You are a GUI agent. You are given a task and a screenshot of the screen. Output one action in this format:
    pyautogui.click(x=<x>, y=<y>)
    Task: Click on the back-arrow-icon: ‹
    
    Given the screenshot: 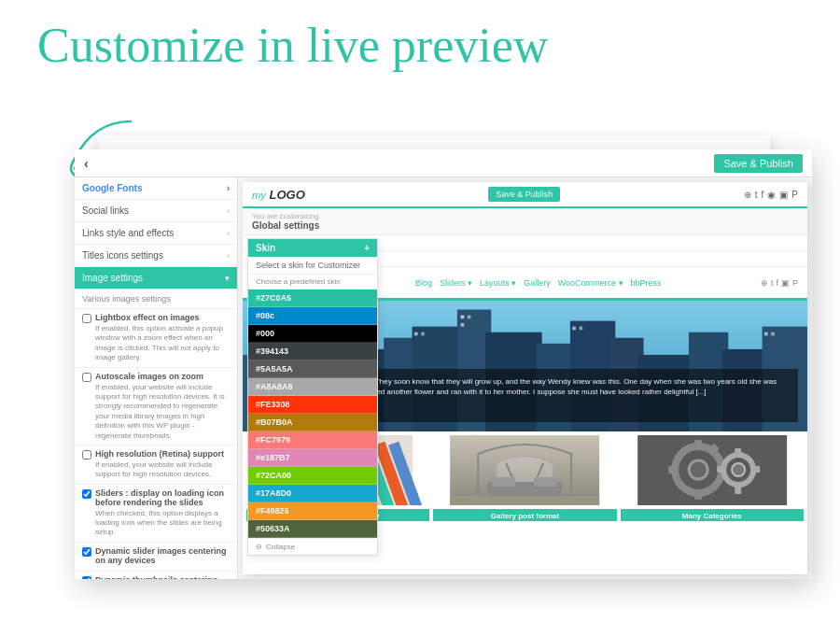 What is the action you would take?
    pyautogui.click(x=86, y=163)
    